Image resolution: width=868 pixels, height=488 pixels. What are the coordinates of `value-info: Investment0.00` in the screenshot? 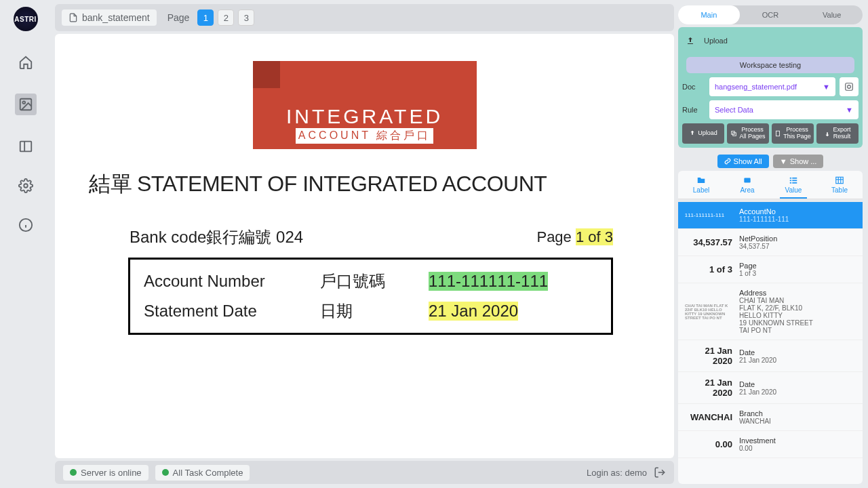 It's located at (797, 445).